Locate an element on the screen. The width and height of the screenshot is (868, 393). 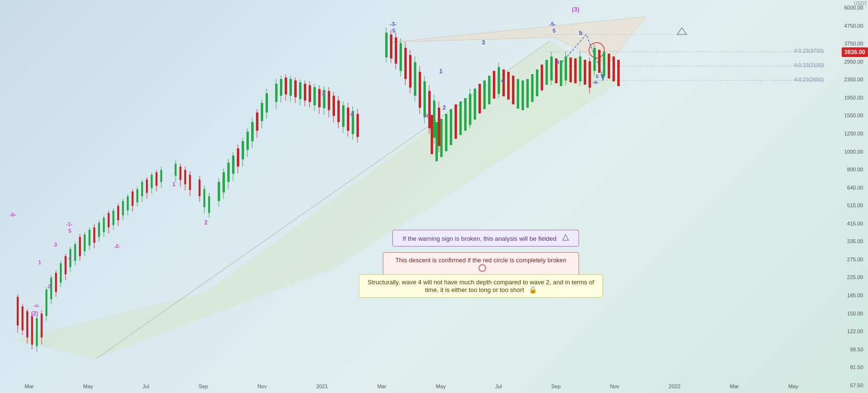
wave-label-2-major: (2) is located at coordinates (34, 314).